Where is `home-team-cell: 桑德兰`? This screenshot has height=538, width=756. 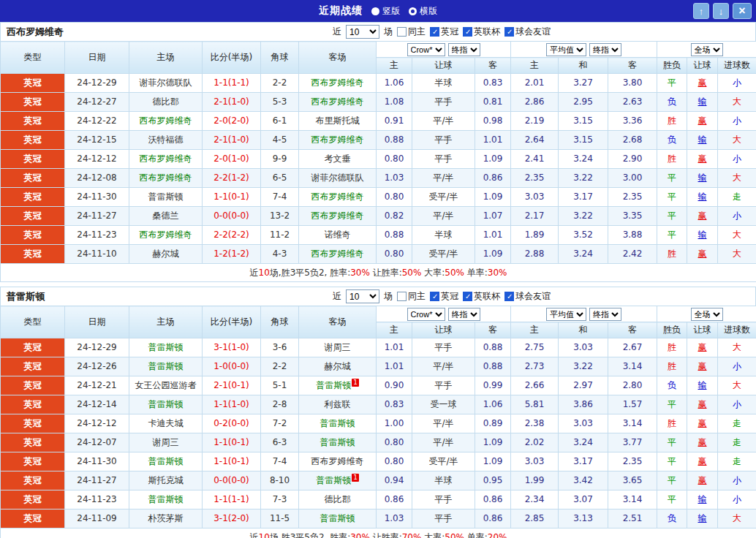 home-team-cell: 桑德兰 is located at coordinates (166, 216).